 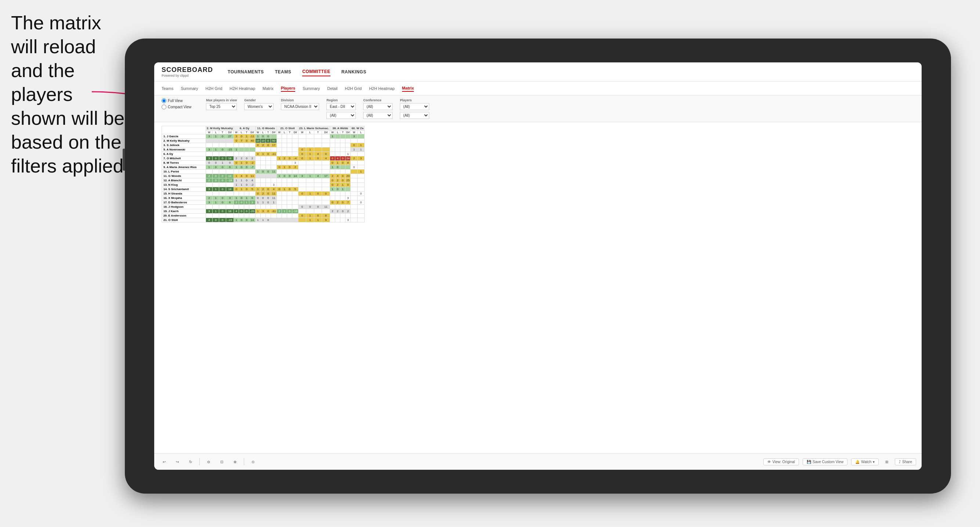 I want to click on matrix-cell-17-5-3: 2, so click(x=348, y=211).